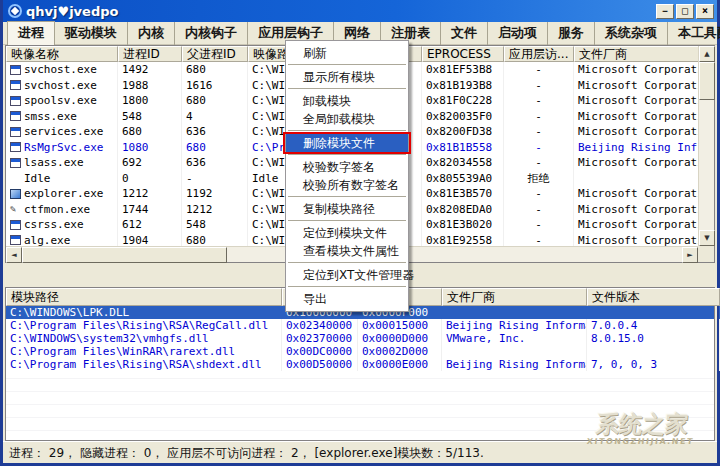  Describe the element at coordinates (572, 34) in the screenshot. I see `tab-services: 服务` at that location.